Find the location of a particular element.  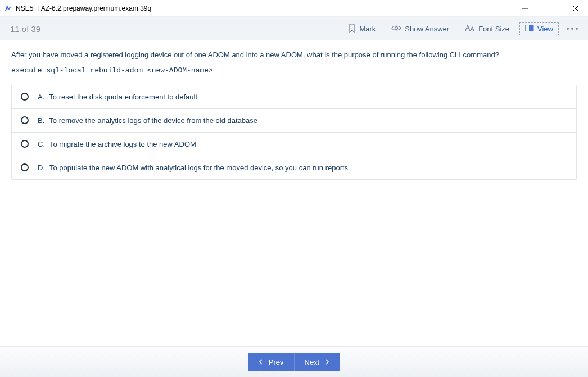

font-size-button: Font Size is located at coordinates (487, 29).